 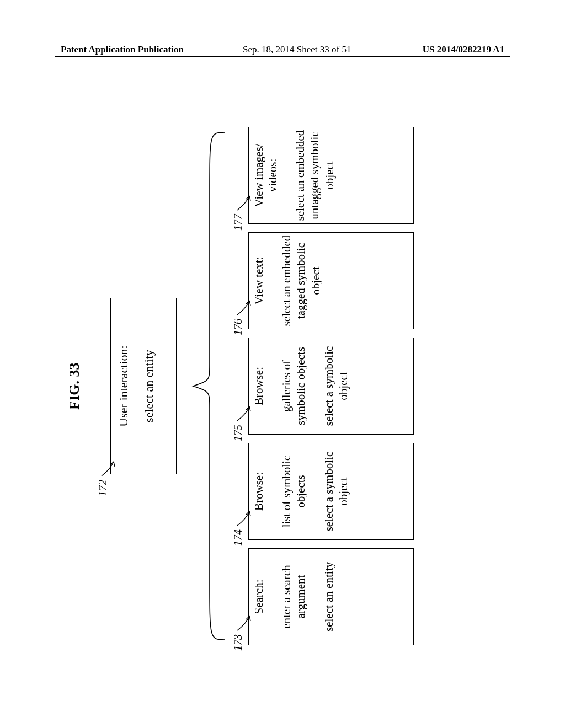 I want to click on ref-172: 172, so click(x=103, y=488).